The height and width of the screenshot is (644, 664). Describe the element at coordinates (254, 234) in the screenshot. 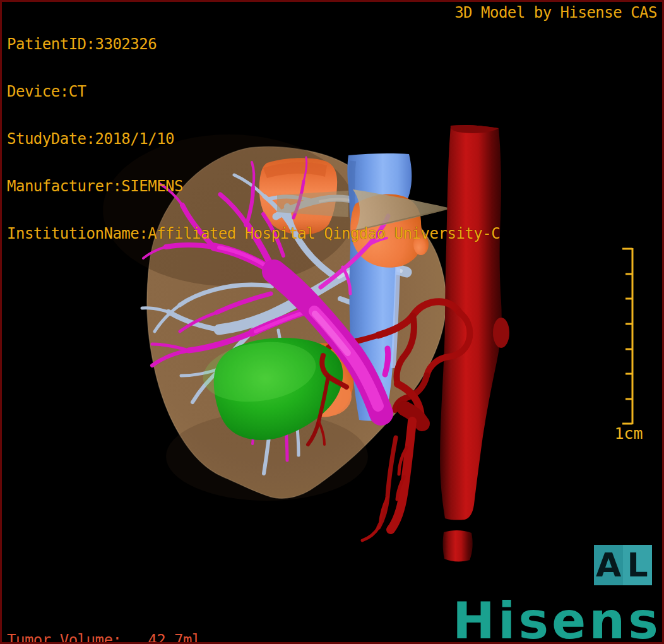

I see `institution-line: InstitutionName:Affiliated Hospital Qing…` at that location.